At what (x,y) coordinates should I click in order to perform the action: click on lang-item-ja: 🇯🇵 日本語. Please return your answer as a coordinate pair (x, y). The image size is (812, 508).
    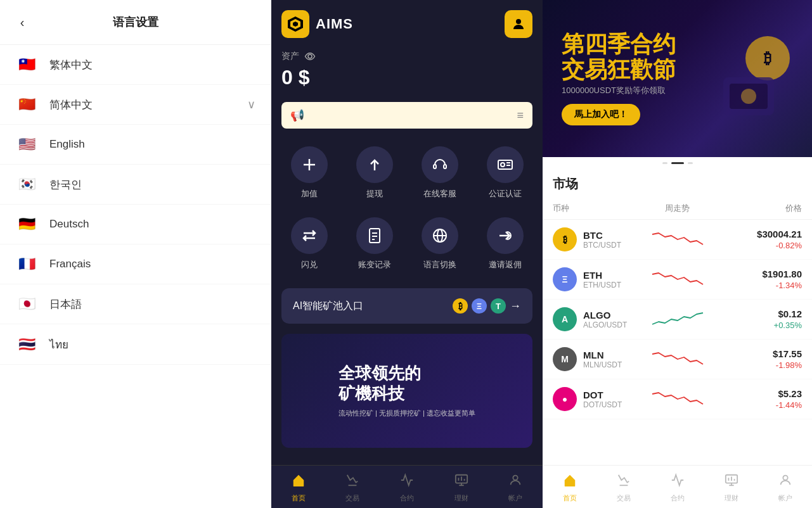
    Looking at the image, I should click on (136, 304).